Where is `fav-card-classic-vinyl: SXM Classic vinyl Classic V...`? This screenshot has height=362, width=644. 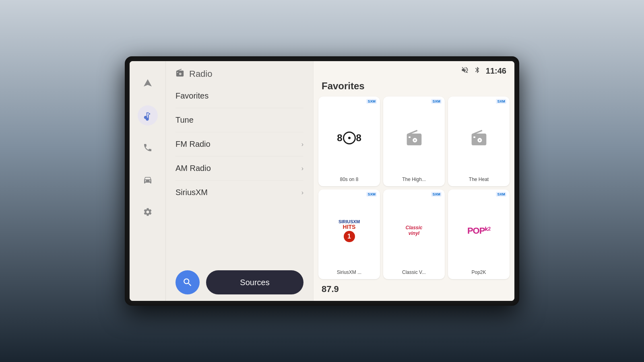
fav-card-classic-vinyl: SXM Classic vinyl Classic V... is located at coordinates (414, 234).